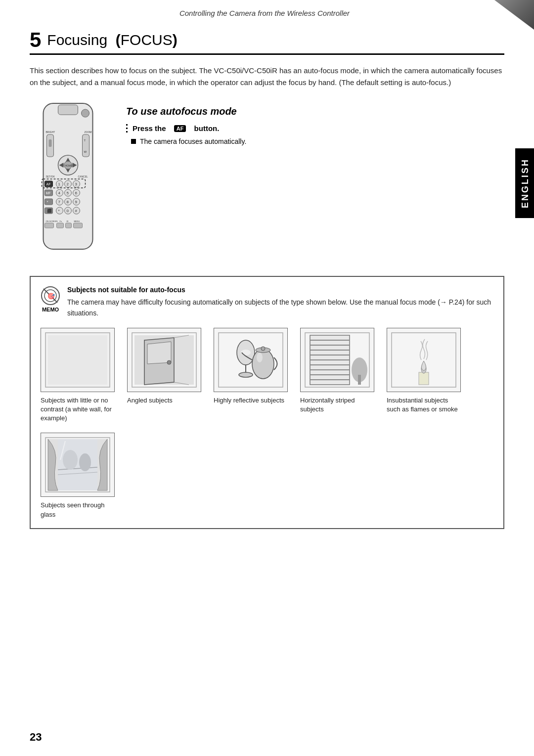 This screenshot has width=534, height=756. I want to click on section-title: Focusing (FOCUS), so click(112, 40).